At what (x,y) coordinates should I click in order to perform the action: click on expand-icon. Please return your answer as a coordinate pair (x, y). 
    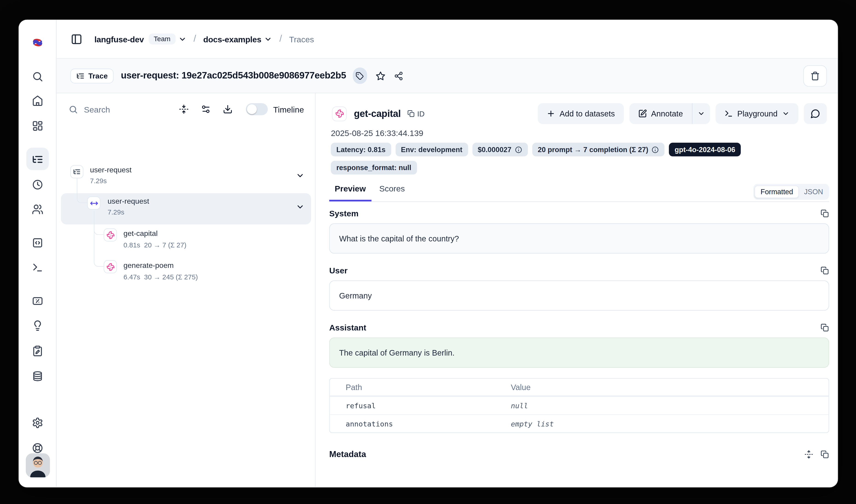
    Looking at the image, I should click on (809, 454).